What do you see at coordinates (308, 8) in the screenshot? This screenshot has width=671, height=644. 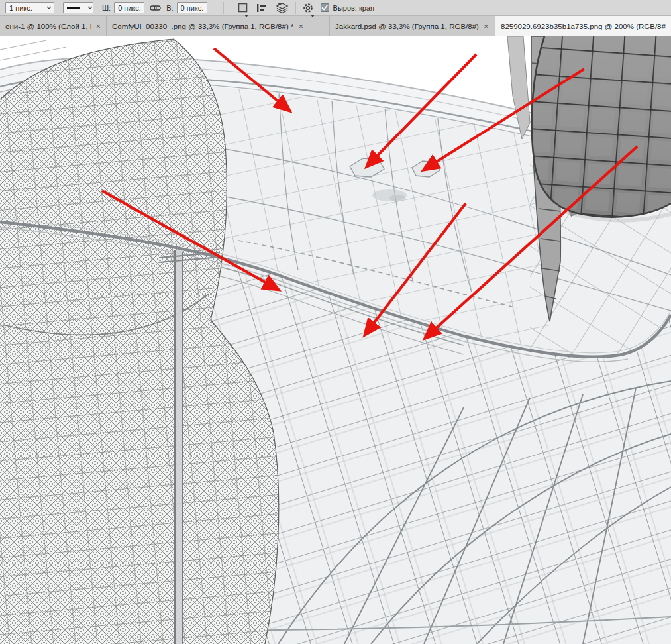 I see `geometry-options-gear-button` at bounding box center [308, 8].